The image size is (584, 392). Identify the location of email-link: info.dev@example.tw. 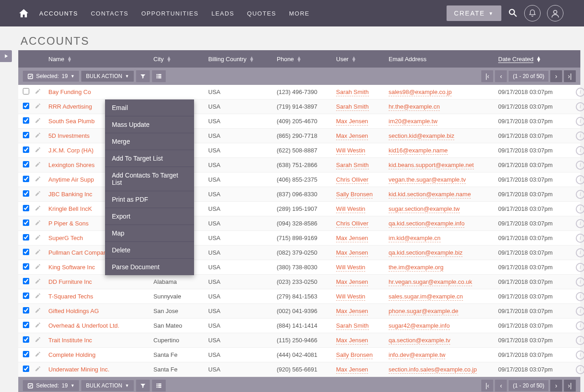
(417, 355).